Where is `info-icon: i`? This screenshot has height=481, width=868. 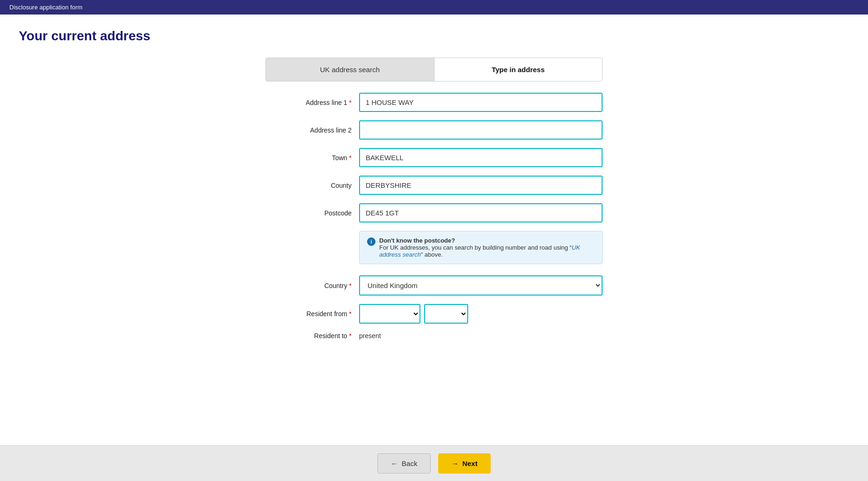
info-icon: i is located at coordinates (371, 242).